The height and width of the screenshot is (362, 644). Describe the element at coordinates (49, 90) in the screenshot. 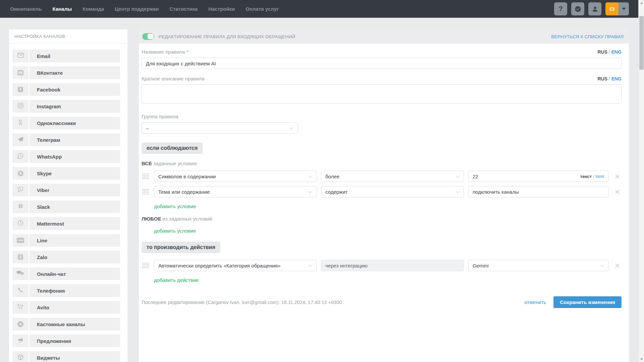

I see `channel-label: Facebook` at that location.